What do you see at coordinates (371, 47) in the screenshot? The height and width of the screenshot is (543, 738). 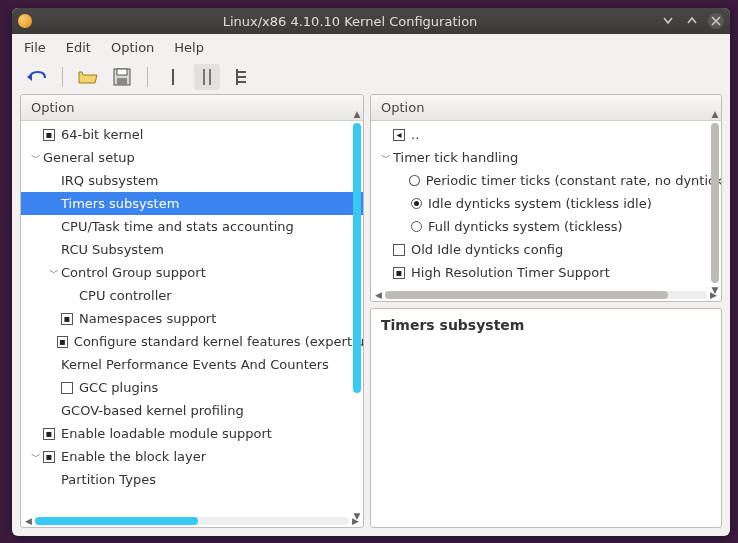 I see `menubar: File Edit Option Help` at bounding box center [371, 47].